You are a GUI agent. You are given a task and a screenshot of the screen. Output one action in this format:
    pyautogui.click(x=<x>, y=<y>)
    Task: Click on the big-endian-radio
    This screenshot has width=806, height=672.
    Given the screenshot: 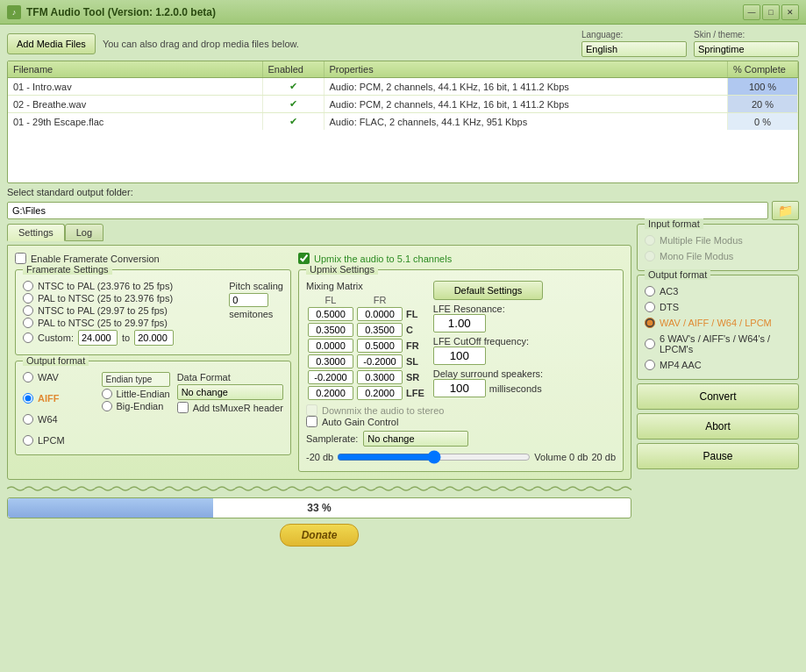 What is the action you would take?
    pyautogui.click(x=107, y=406)
    